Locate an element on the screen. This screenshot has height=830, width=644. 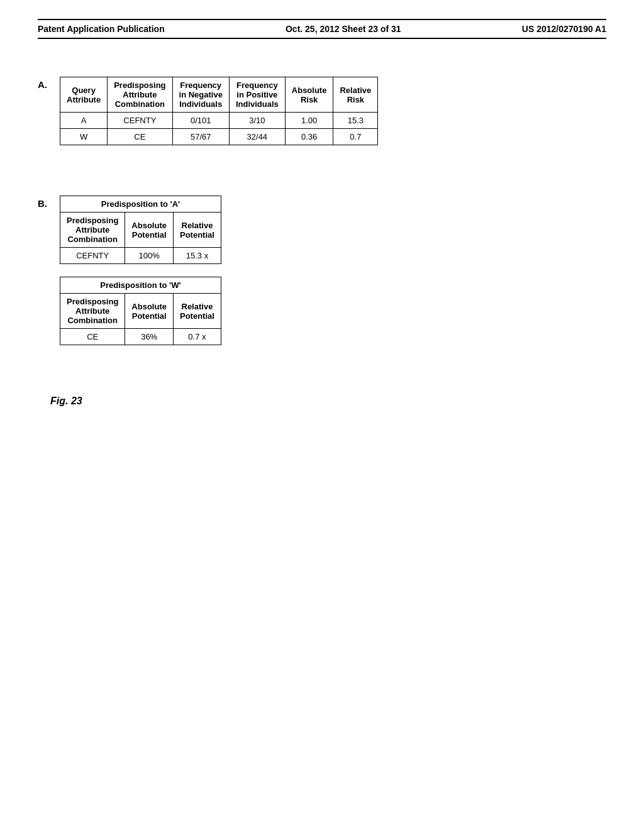
table-row: W CE 57/67 32/44 0.36 0.7 is located at coordinates (219, 137).